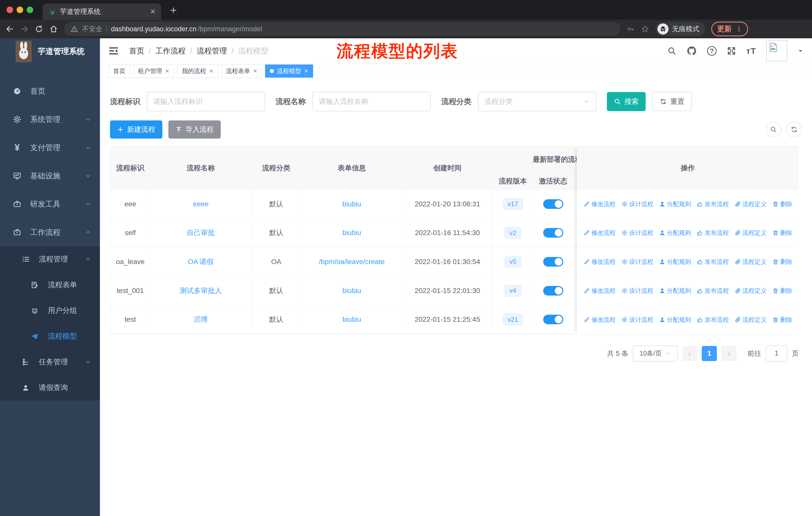  I want to click on action-2-row-2: 分配规则, so click(675, 262).